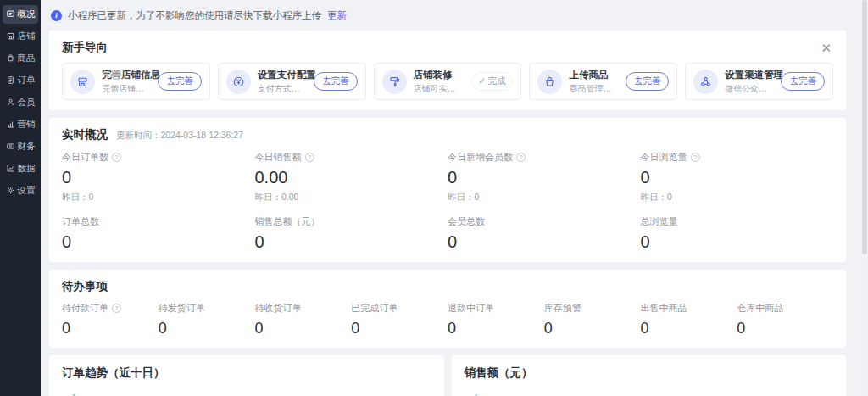 The width and height of the screenshot is (868, 396). What do you see at coordinates (136, 81) in the screenshot?
I see `guide-card: 完善店铺信息 完善店铺基础信息等 去完善 ✓` at bounding box center [136, 81].